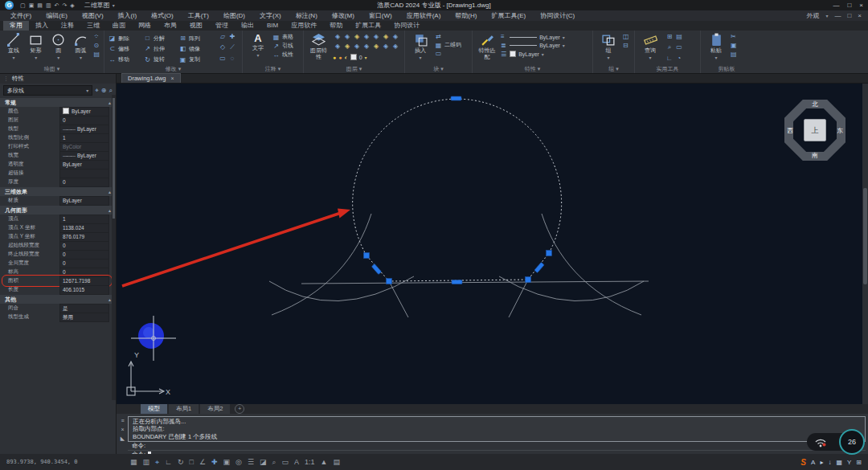  What do you see at coordinates (215, 409) in the screenshot?
I see `layout-tab: 布局2` at bounding box center [215, 409].